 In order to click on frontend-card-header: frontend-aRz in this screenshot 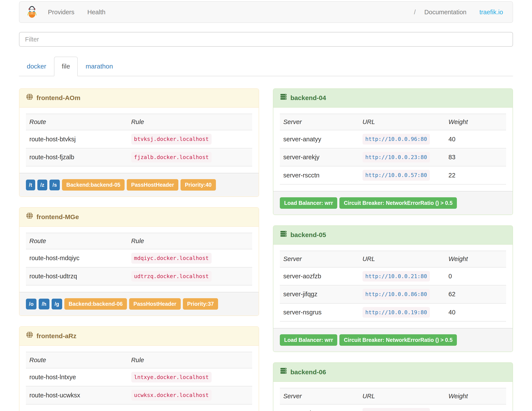, I will do `click(139, 336)`.